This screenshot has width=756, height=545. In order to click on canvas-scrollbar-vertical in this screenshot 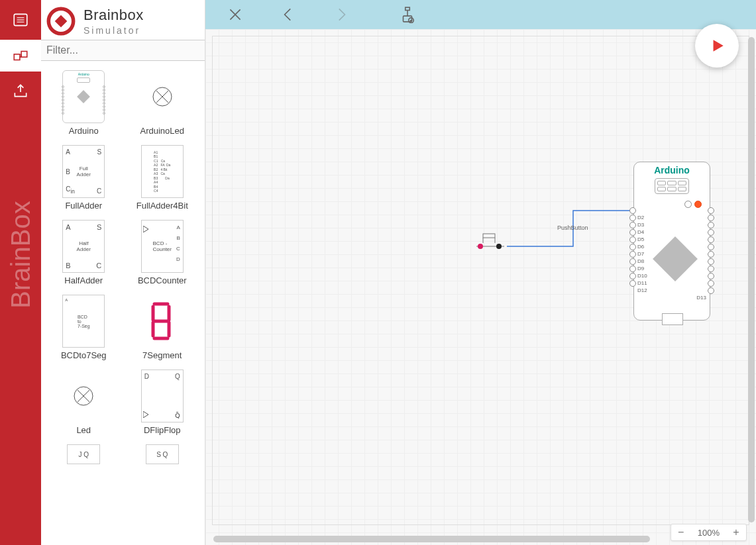, I will do `click(751, 279)`.